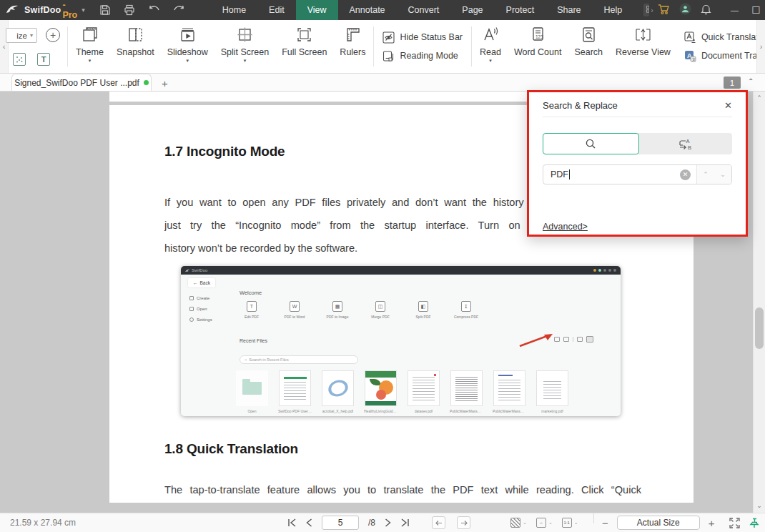 The height and width of the screenshot is (532, 765). What do you see at coordinates (21, 36) in the screenshot?
I see `size-dropdown: ize▾` at bounding box center [21, 36].